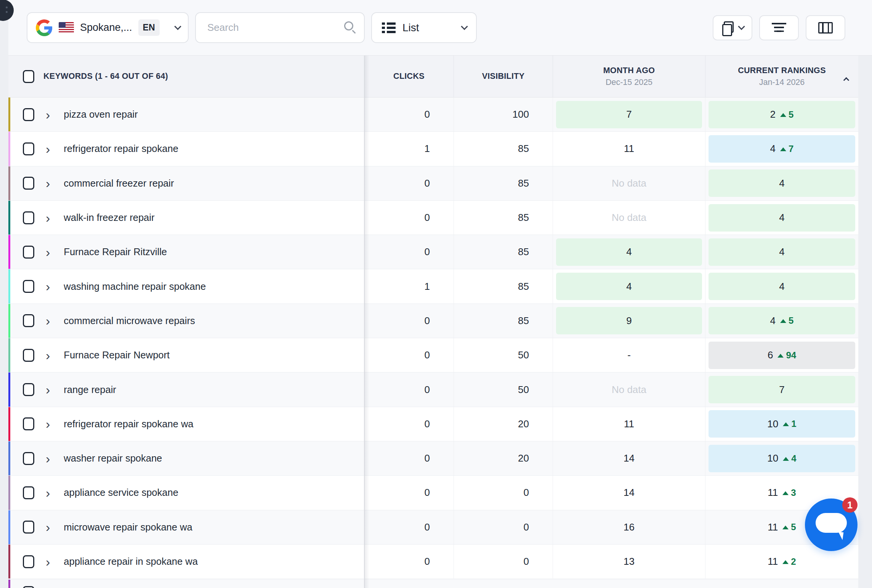 This screenshot has width=872, height=588. What do you see at coordinates (782, 82) in the screenshot?
I see `current-rankings-date: Jan-14 2026` at bounding box center [782, 82].